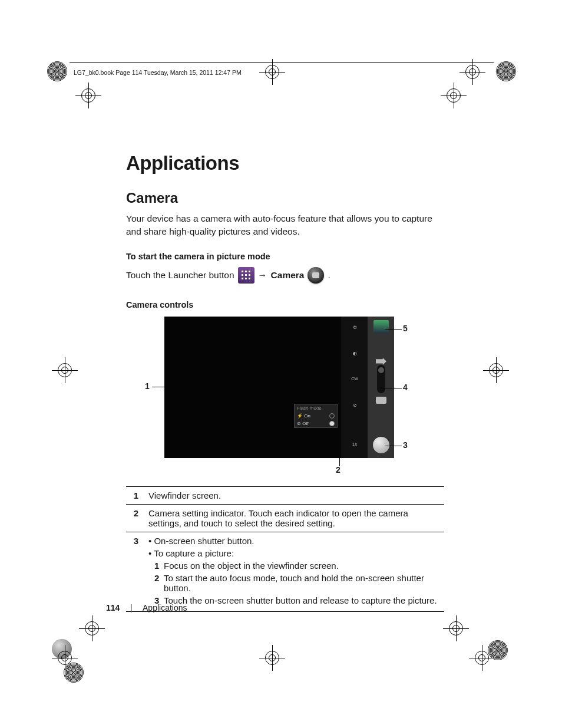 The width and height of the screenshot is (562, 728). What do you see at coordinates (381, 327) in the screenshot?
I see `gallery-thumbnail` at bounding box center [381, 327].